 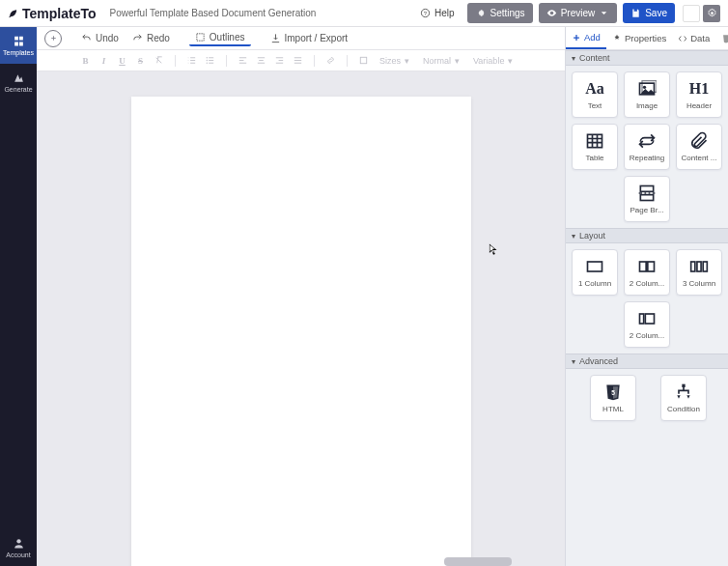 I want to click on color-button, so click(x=363, y=60).